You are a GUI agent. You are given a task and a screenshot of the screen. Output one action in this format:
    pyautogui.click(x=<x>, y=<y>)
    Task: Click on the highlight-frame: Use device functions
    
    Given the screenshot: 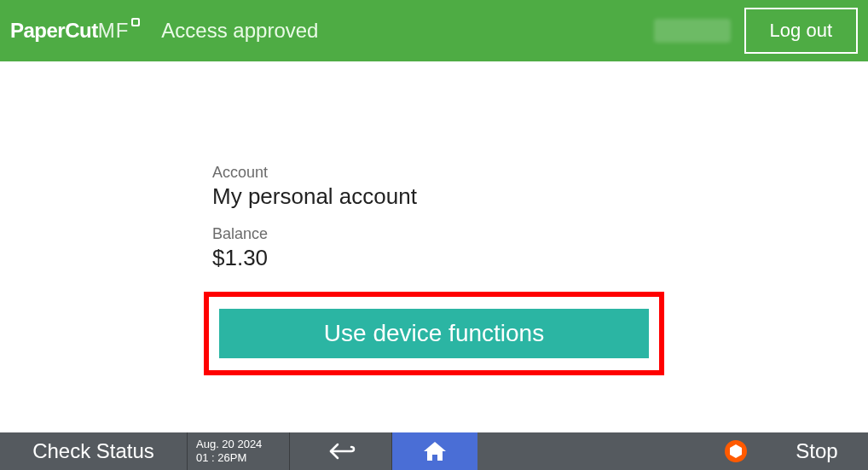 What is the action you would take?
    pyautogui.click(x=434, y=334)
    